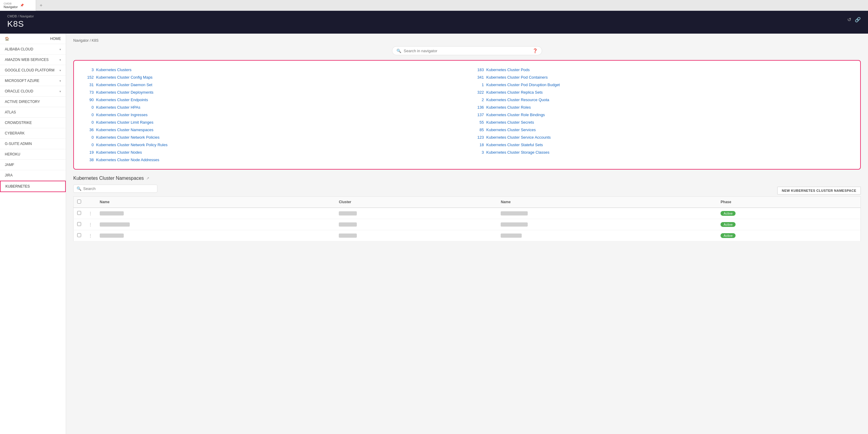 This screenshot has width=868, height=434. I want to click on sidebar-item-crowdstrike: CROWDSTRIKE, so click(33, 123).